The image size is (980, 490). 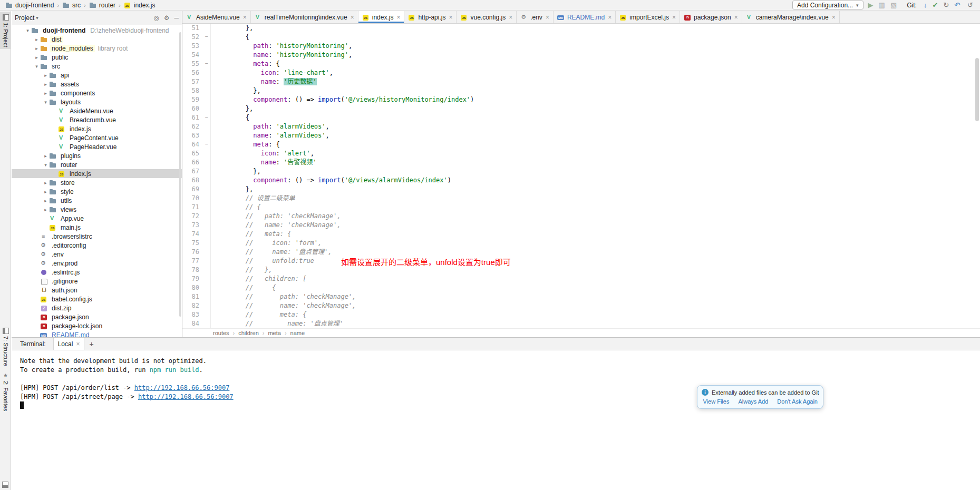 I want to click on view-files-link: View Files, so click(x=716, y=401).